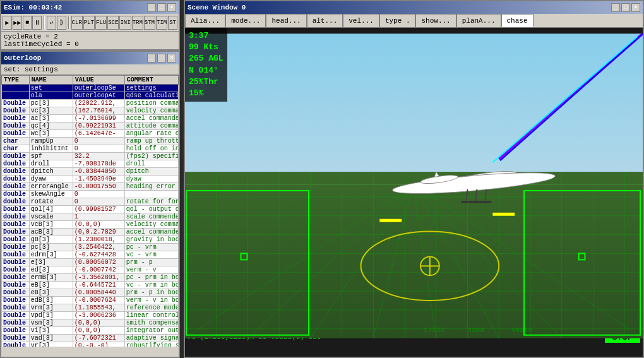 The width and height of the screenshot is (644, 358). I want to click on table-row: double droll -7.908178de droll, so click(90, 164).